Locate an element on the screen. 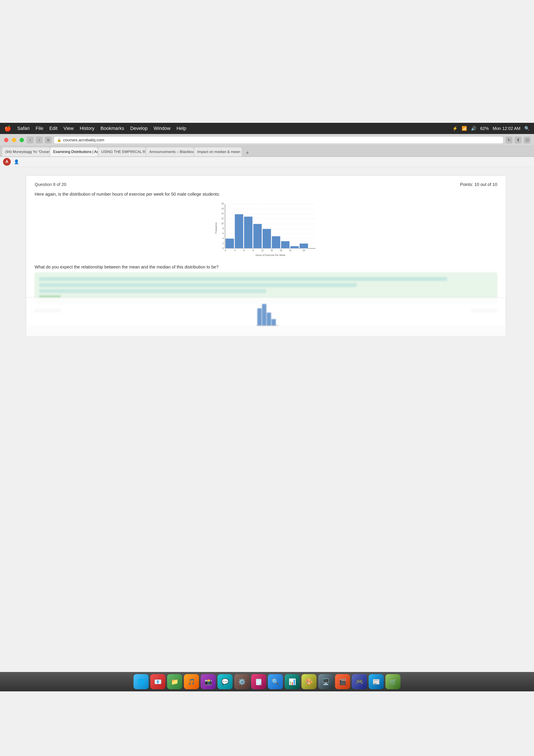  dock-item-3: 🎵 is located at coordinates (191, 682).